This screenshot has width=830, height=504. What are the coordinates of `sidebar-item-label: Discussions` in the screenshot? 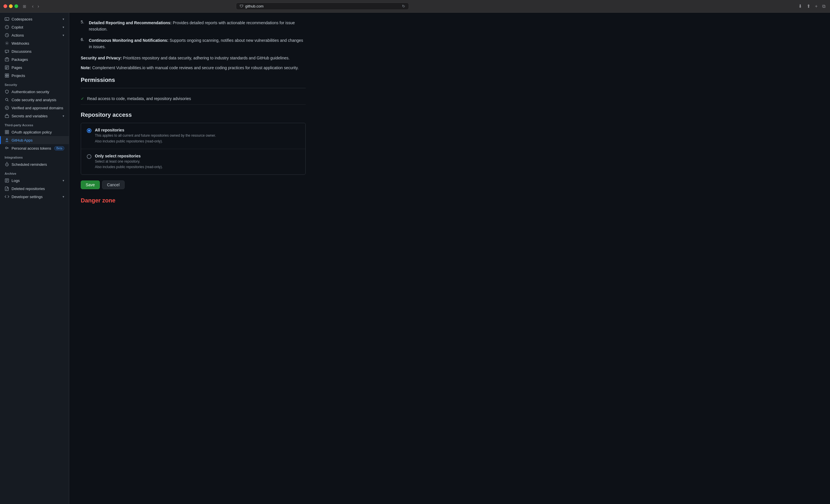 It's located at (22, 51).